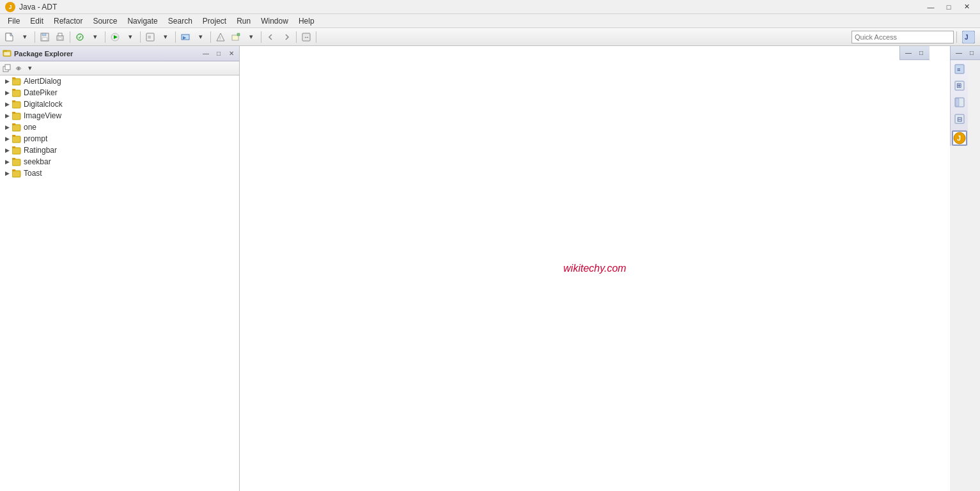 This screenshot has height=491, width=980. Describe the element at coordinates (972, 53) in the screenshot. I see `right-panel-maximize-btn: □` at that location.